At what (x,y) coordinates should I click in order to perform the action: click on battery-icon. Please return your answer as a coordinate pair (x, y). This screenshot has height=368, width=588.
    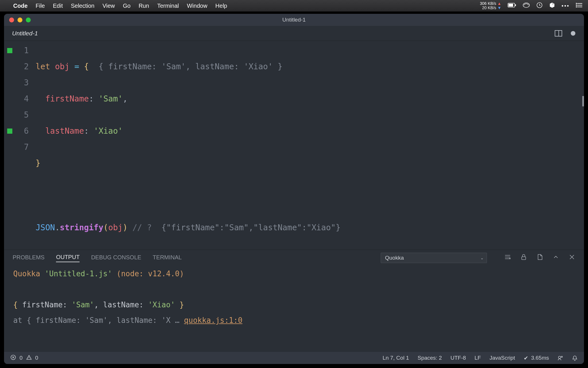
    Looking at the image, I should click on (512, 6).